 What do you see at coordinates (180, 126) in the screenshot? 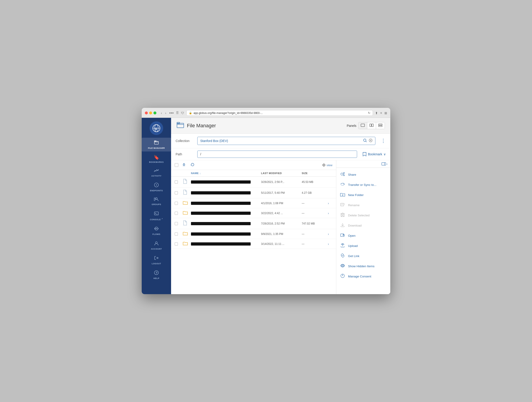
I see `page-title-icon` at bounding box center [180, 126].